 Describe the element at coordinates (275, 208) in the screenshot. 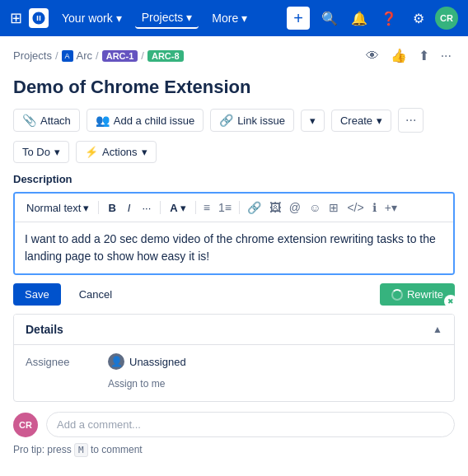

I see `image-icon: 🖼` at that location.